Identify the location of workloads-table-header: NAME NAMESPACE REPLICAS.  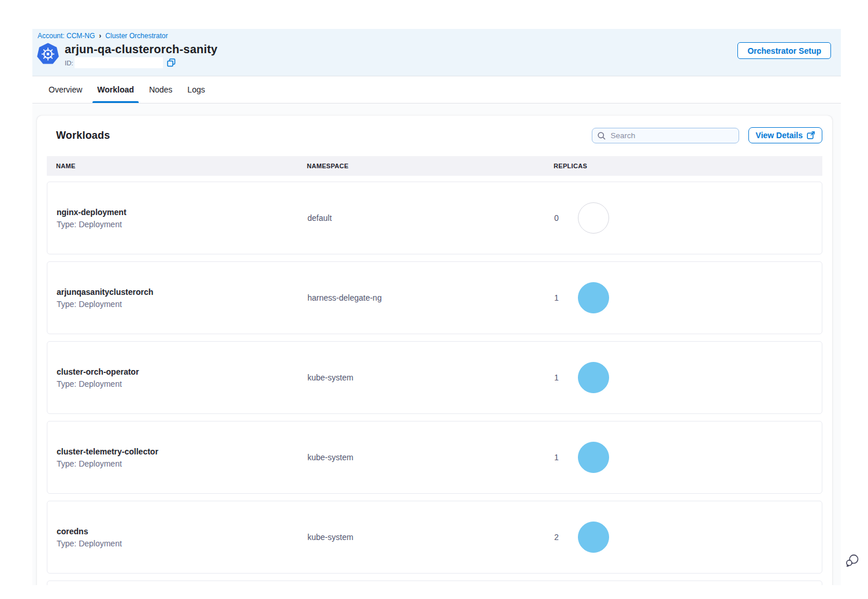
(435, 166).